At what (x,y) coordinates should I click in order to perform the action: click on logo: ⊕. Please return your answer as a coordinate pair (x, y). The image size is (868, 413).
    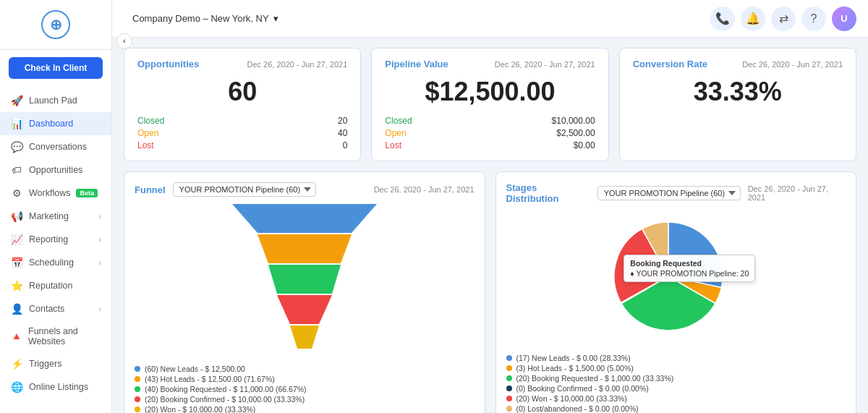
    Looking at the image, I should click on (56, 25).